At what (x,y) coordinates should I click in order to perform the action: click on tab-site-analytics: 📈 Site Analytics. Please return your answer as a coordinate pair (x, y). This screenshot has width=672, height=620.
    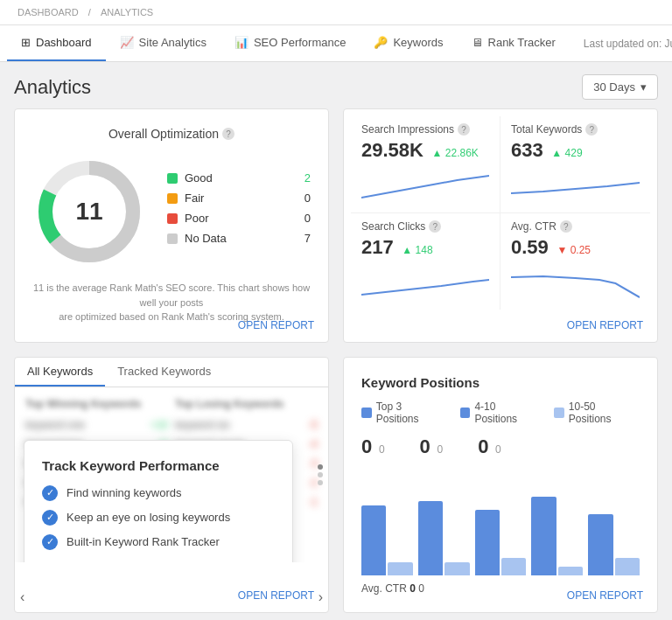
    Looking at the image, I should click on (163, 44).